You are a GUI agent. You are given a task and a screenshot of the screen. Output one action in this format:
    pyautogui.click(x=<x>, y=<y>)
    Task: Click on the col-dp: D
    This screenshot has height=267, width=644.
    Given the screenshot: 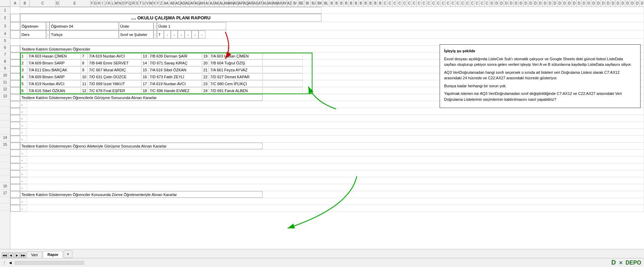 What is the action you would take?
    pyautogui.click(x=599, y=3)
    